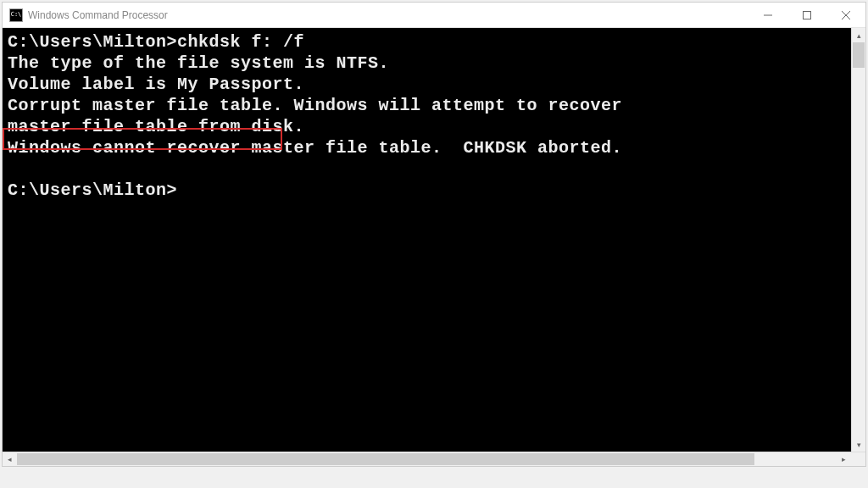  What do you see at coordinates (807, 15) in the screenshot?
I see `window-controls` at bounding box center [807, 15].